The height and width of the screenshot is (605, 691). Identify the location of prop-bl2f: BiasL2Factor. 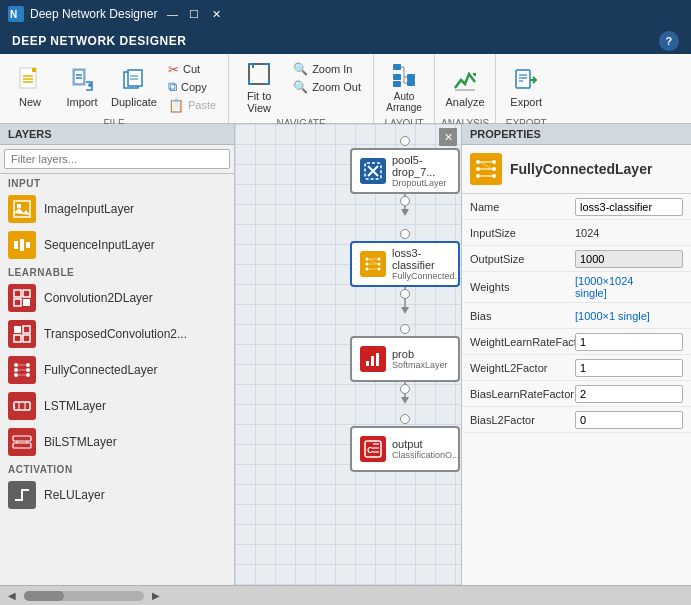
(576, 420).